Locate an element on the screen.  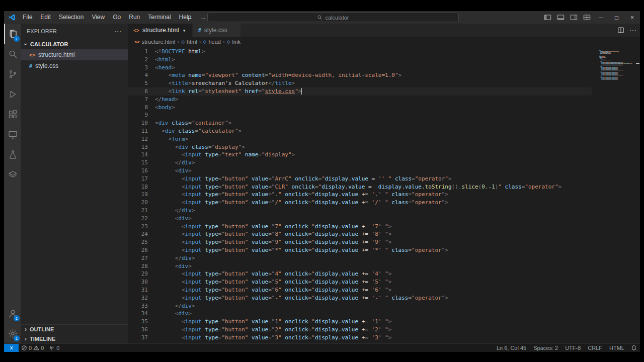
code-line-13: 13 <div class="display"> is located at coordinates (360, 147).